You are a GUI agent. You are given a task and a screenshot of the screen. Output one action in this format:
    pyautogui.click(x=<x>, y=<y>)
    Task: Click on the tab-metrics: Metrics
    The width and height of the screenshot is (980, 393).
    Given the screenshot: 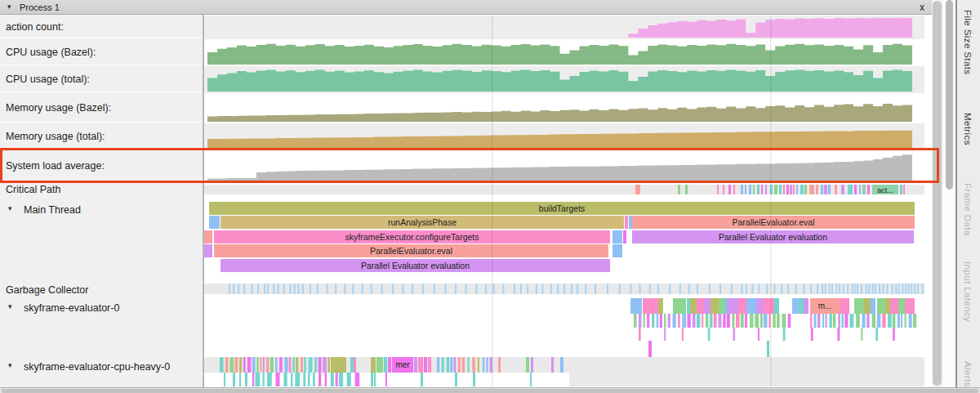 What is the action you would take?
    pyautogui.click(x=968, y=129)
    